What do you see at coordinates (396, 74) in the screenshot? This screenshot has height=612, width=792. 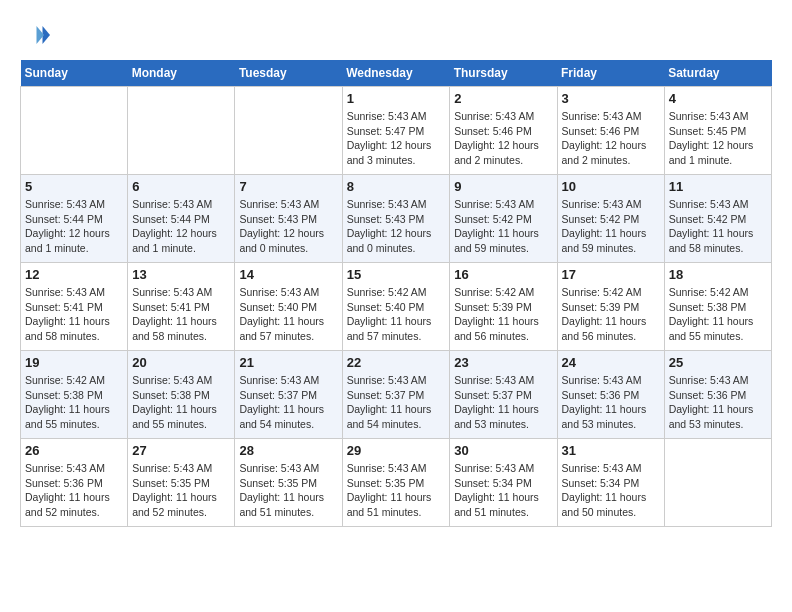 I see `header-wednesday: Wednesday` at bounding box center [396, 74].